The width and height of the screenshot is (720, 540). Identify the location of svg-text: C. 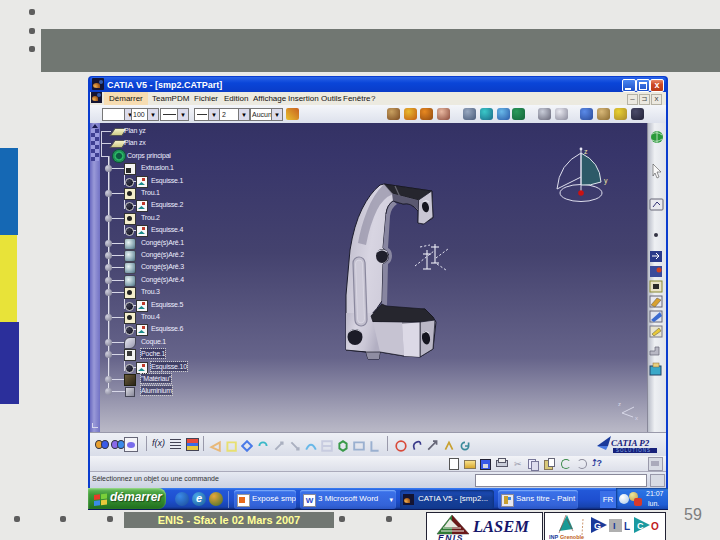
(640, 526).